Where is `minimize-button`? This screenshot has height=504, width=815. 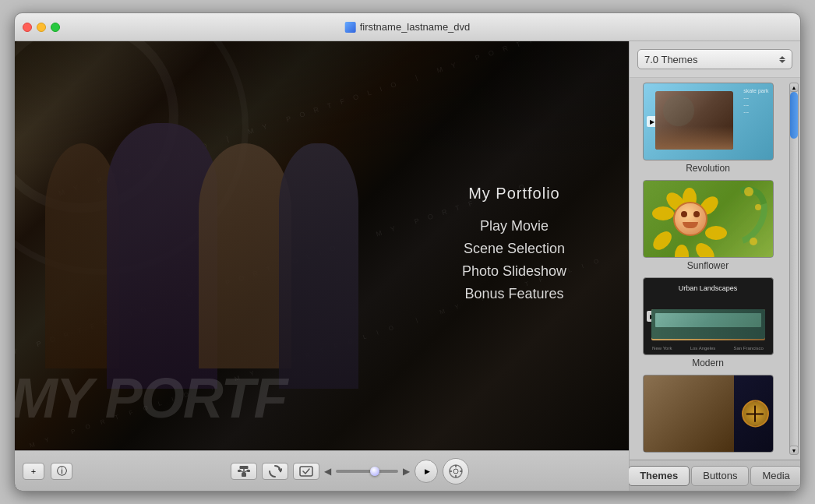
minimize-button is located at coordinates (41, 27).